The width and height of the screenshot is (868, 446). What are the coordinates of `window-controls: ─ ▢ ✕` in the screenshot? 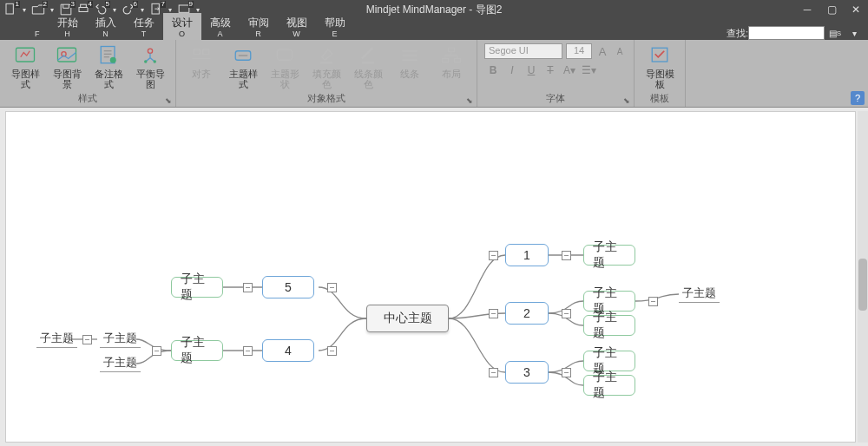 It's located at (832, 10).